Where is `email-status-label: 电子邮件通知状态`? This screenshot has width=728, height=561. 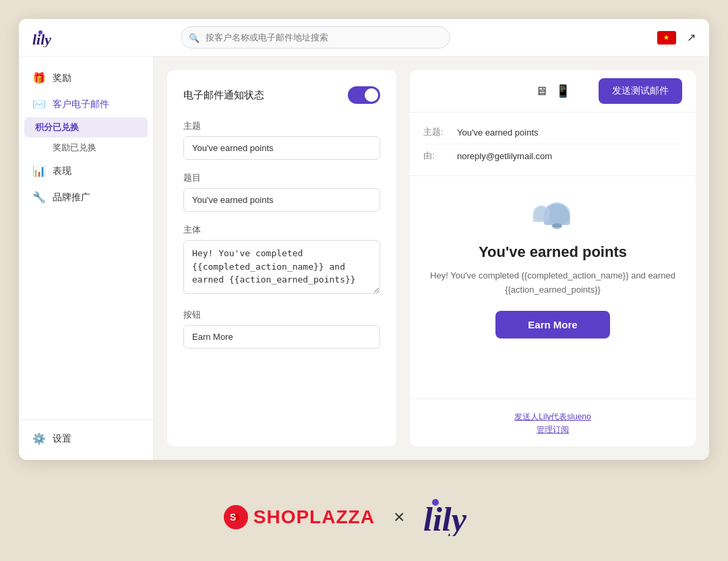
email-status-label: 电子邮件通知状态 is located at coordinates (224, 96).